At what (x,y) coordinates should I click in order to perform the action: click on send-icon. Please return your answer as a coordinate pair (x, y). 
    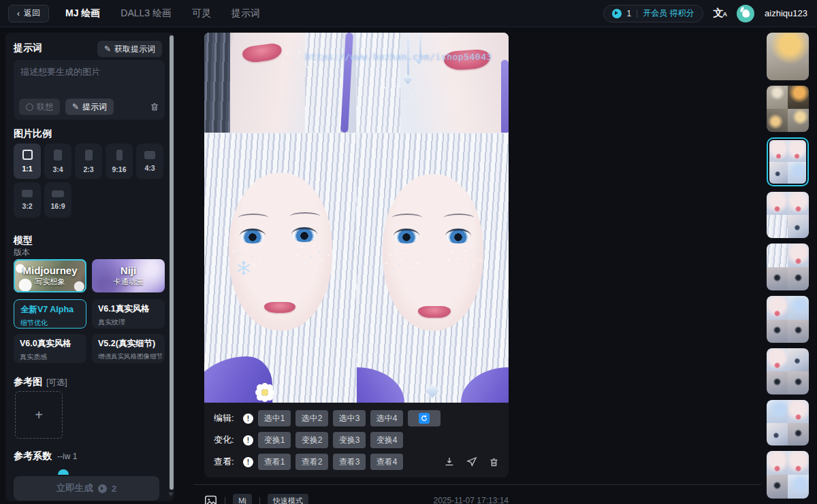
    Looking at the image, I should click on (472, 462).